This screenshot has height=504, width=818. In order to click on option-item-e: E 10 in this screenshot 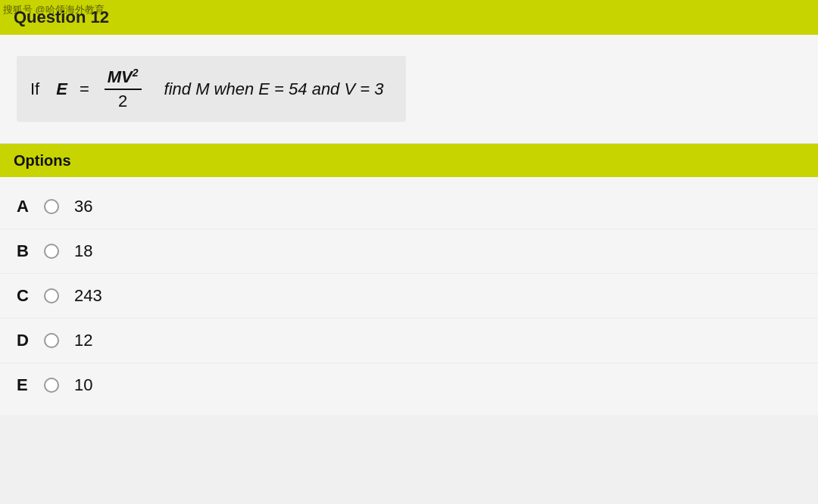, I will do `click(409, 385)`.